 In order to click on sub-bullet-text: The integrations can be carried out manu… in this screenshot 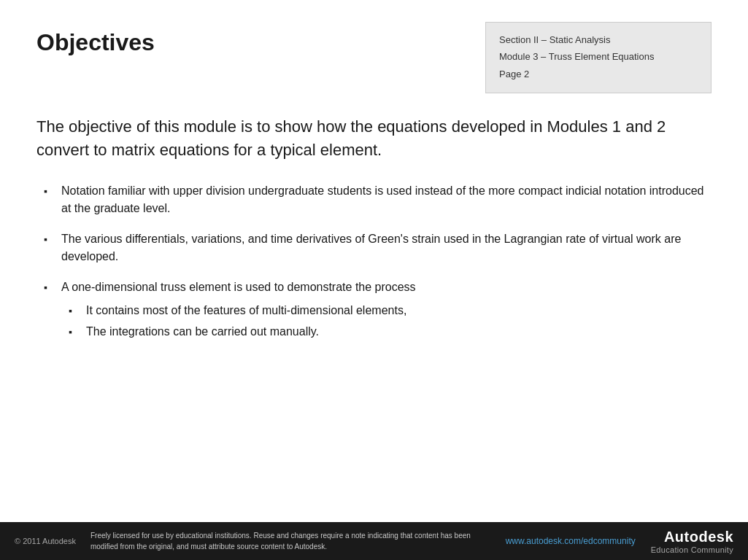, I will do `click(203, 332)`.